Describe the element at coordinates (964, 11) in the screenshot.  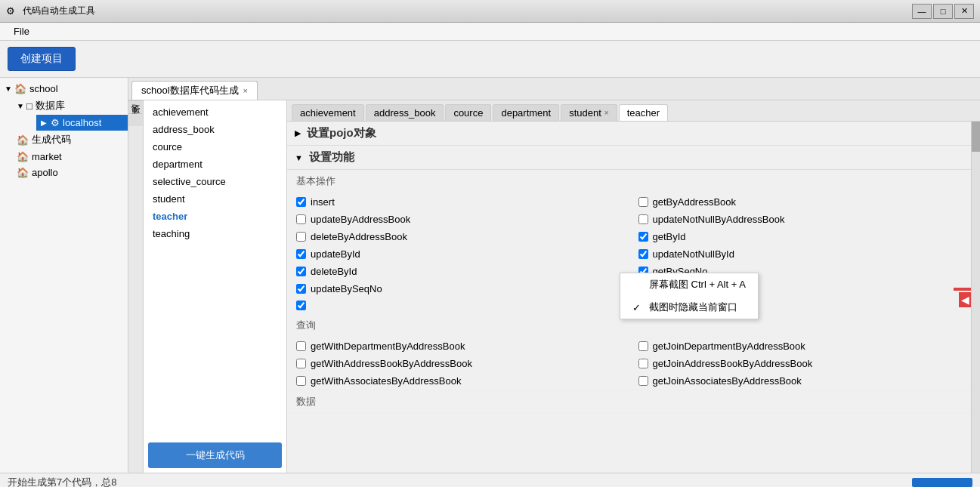
I see `close-button: ✕` at that location.